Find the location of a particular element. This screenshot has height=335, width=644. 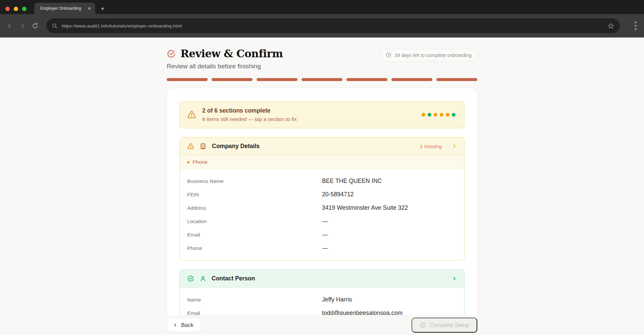

search-icon is located at coordinates (55, 26).